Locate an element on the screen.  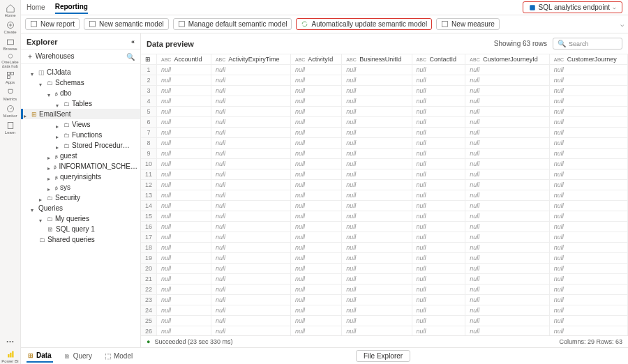
rail-learn: Learn is located at coordinates (10, 128).